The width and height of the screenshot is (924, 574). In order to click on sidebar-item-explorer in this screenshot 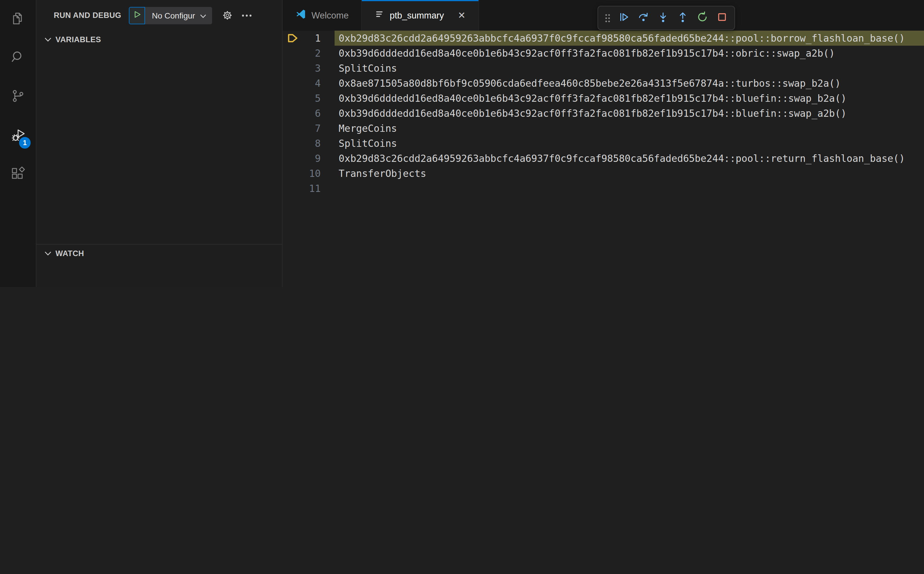, I will do `click(18, 20)`.